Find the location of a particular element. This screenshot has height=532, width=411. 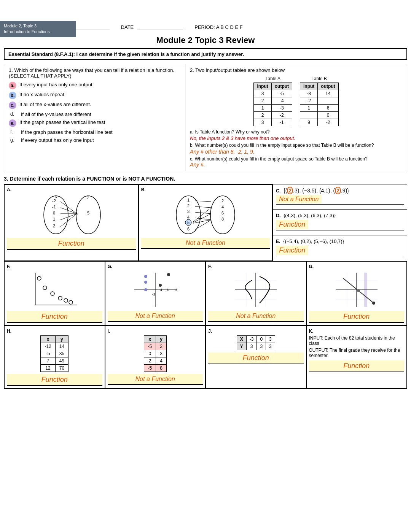

q2-part-c-label: c. What number(s) could you fill in the … is located at coordinates (296, 159).